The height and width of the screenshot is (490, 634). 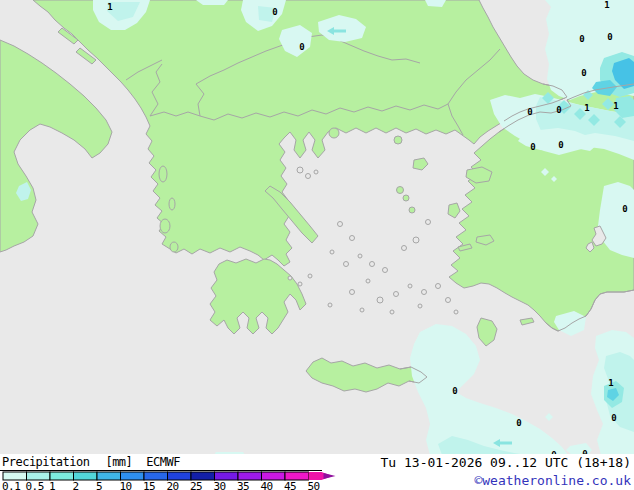 I want to click on model-name: ECMWF, so click(x=163, y=462).